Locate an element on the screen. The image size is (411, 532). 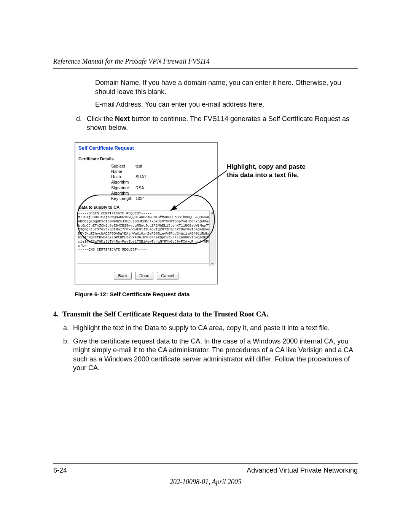
footer-rule is located at coordinates (206, 464).